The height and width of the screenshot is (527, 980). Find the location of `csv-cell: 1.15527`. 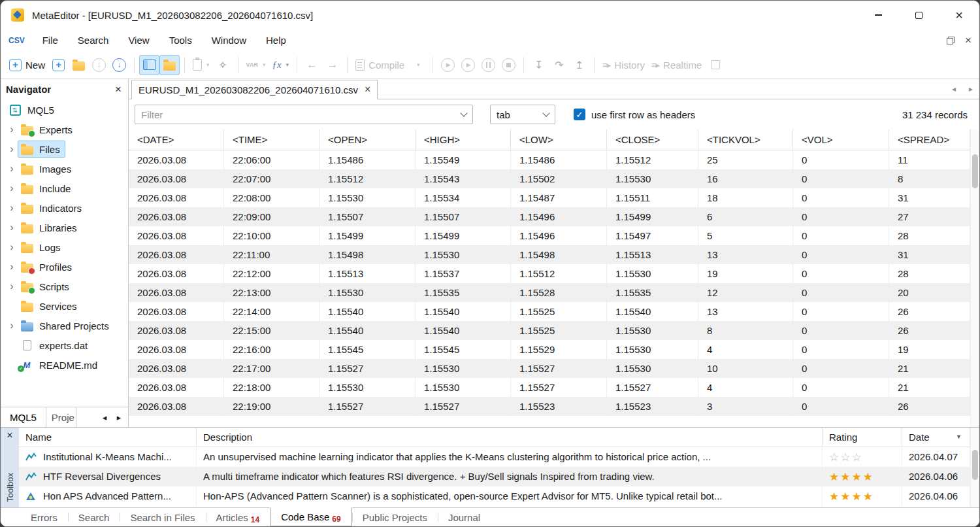

csv-cell: 1.15527 is located at coordinates (367, 369).